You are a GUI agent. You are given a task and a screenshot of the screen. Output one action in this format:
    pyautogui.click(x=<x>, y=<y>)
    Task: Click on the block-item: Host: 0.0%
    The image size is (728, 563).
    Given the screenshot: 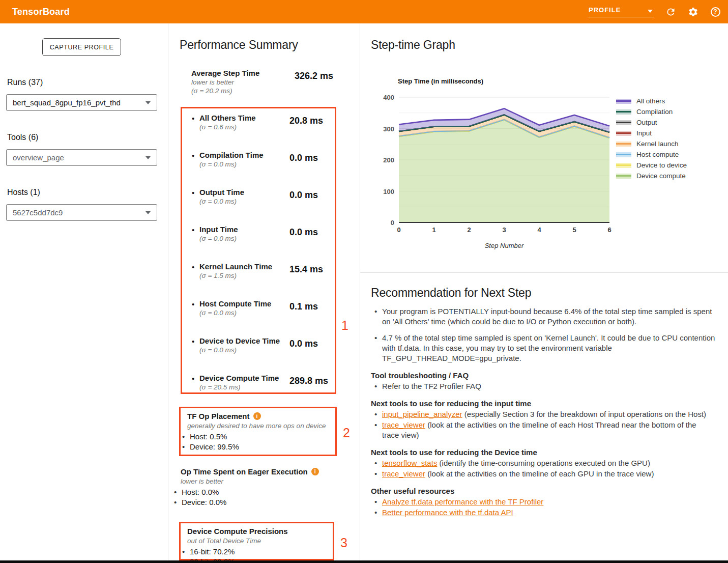 What is the action you would take?
    pyautogui.click(x=261, y=492)
    